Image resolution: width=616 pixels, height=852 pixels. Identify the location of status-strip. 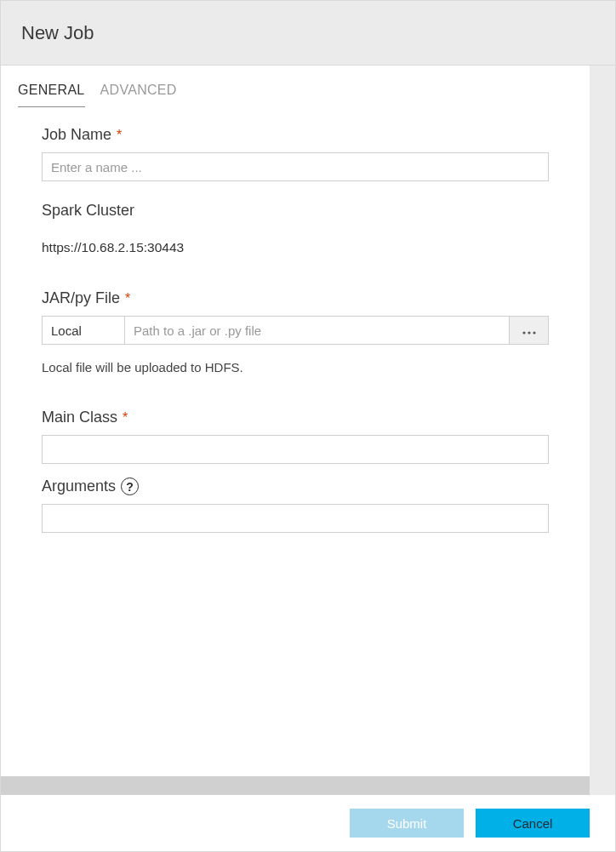
(295, 786).